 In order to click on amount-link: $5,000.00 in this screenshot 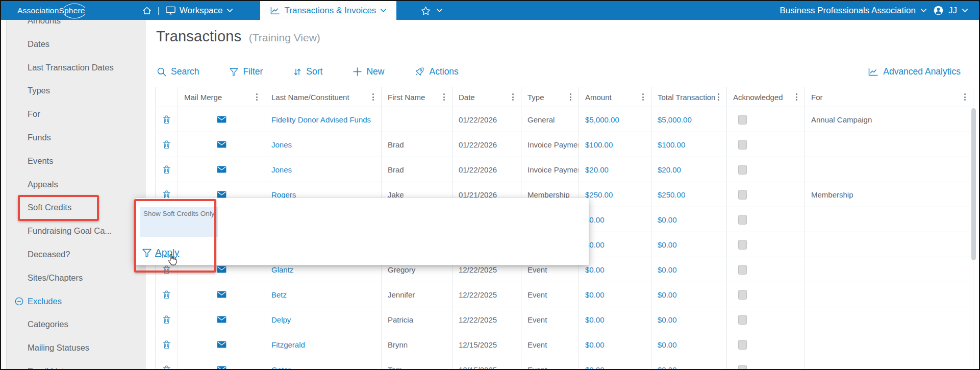, I will do `click(602, 119)`.